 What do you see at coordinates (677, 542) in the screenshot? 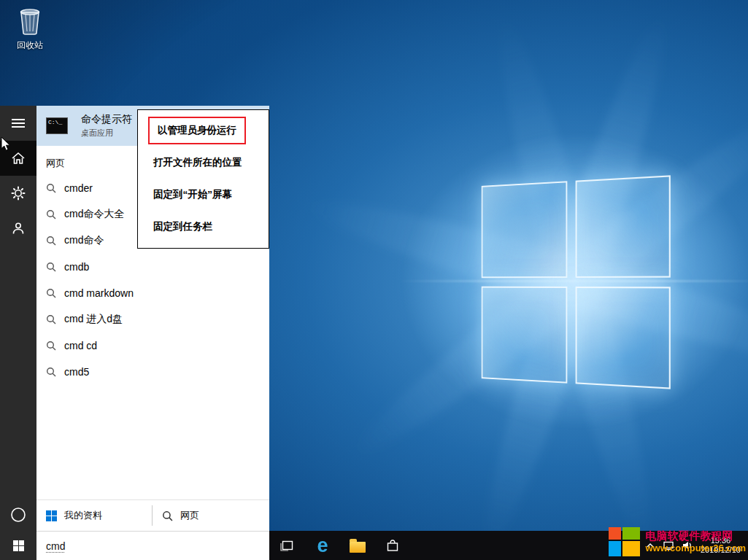
I see `site-watermark: 电脑软硬件教程网 www.computer26.com` at bounding box center [677, 542].